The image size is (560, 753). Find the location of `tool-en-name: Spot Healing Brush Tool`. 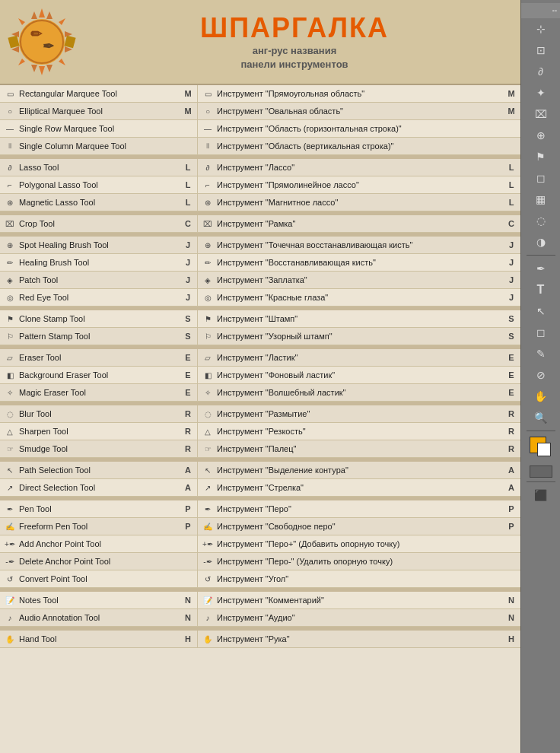

tool-en-name: Spot Healing Brush Tool is located at coordinates (100, 245).